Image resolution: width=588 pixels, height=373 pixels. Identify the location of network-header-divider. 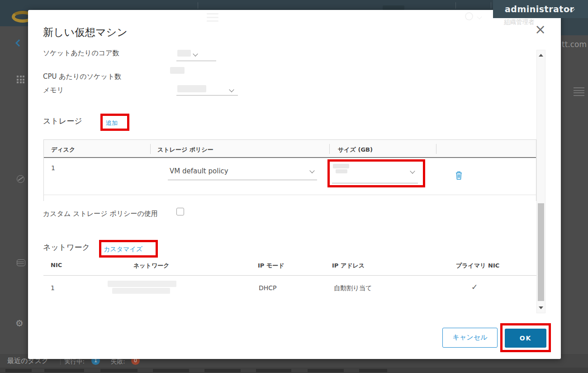
(290, 275).